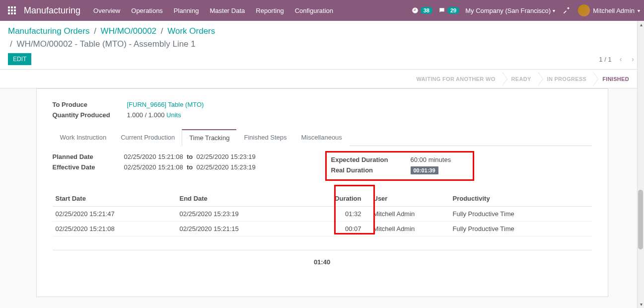 The height and width of the screenshot is (308, 644). Describe the element at coordinates (265, 138) in the screenshot. I see `tab-finished-steps: Finished Steps` at that location.